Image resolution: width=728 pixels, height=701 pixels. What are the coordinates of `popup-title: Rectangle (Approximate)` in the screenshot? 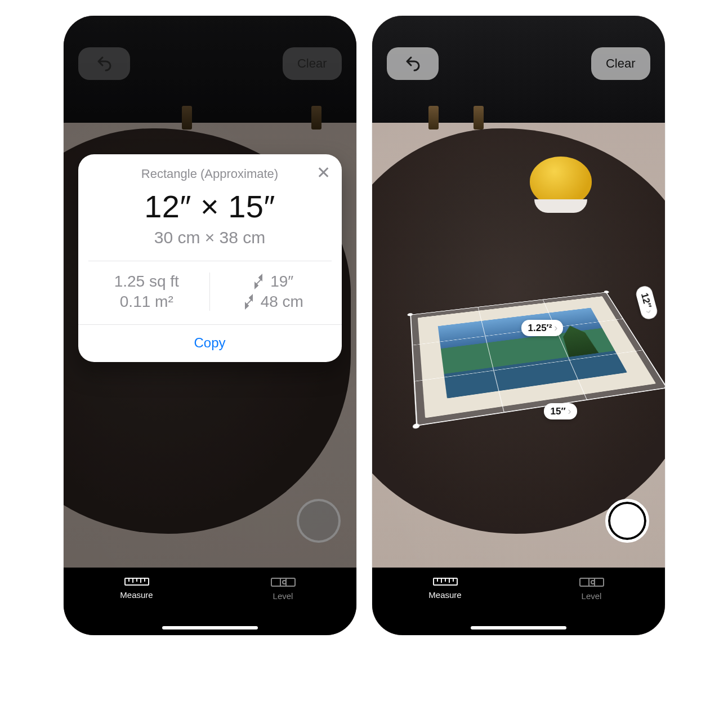 It's located at (210, 174).